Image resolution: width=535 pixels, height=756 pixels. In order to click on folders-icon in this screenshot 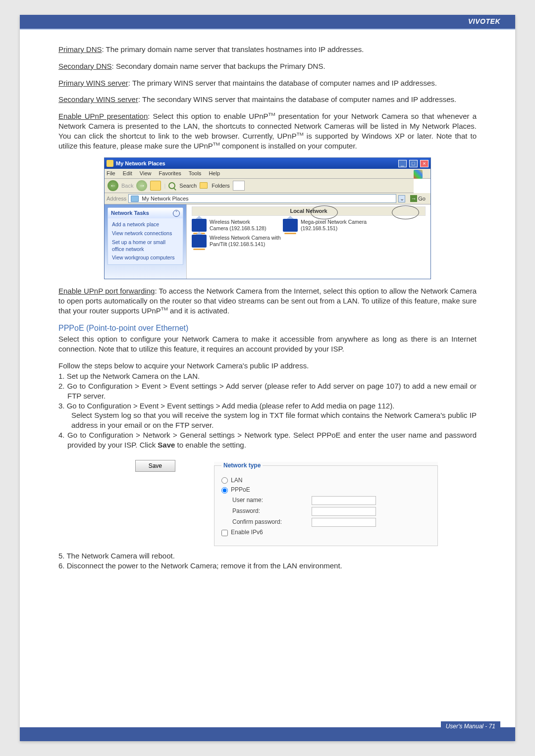, I will do `click(204, 185)`.